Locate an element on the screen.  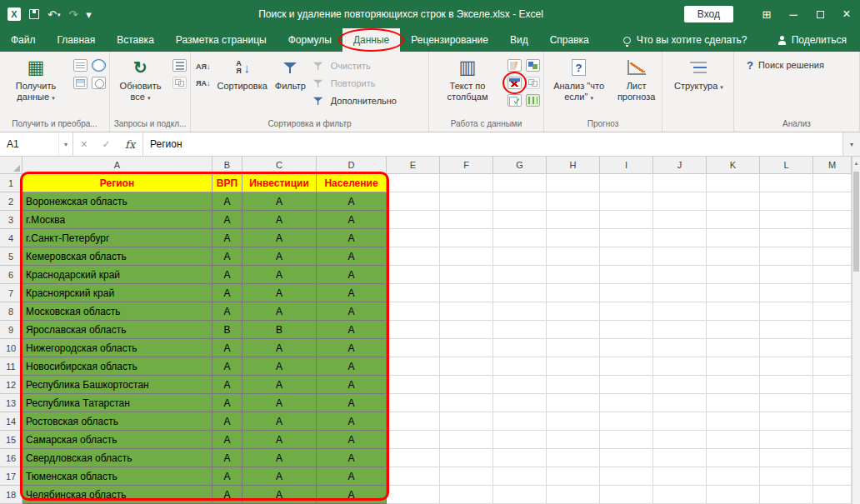
cell-H1 is located at coordinates (573, 183).